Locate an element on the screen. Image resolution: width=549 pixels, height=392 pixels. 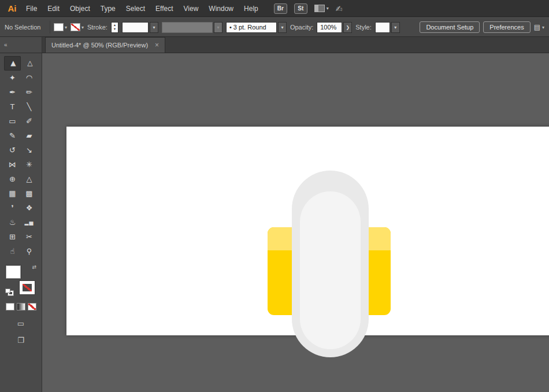
tool-selection: ▶ is located at coordinates (13, 64).